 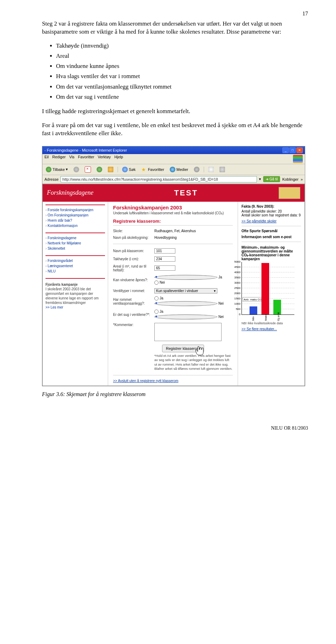 What do you see at coordinates (104, 159) in the screenshot?
I see `menu-tools: Verktøy` at bounding box center [104, 159].